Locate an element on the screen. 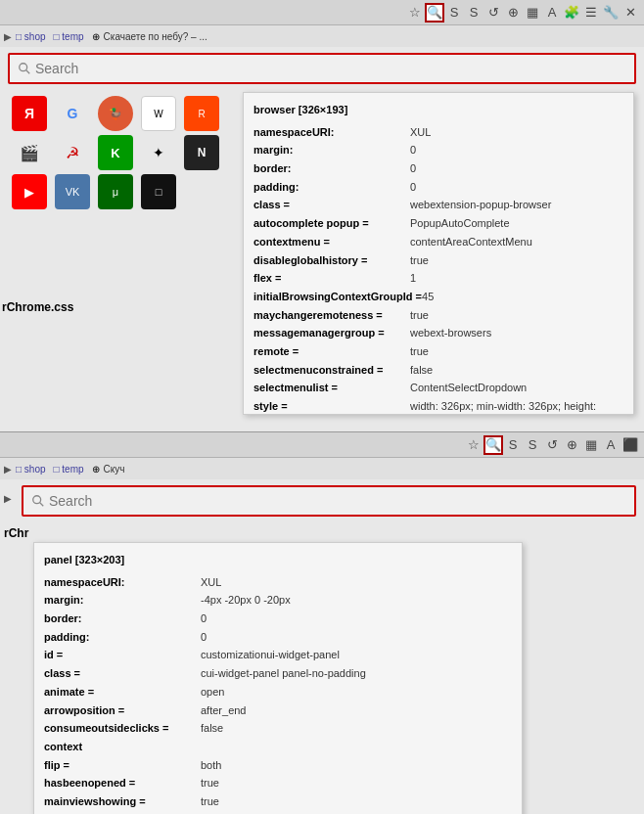  grid-icon-bottom: ▦ is located at coordinates (591, 445).